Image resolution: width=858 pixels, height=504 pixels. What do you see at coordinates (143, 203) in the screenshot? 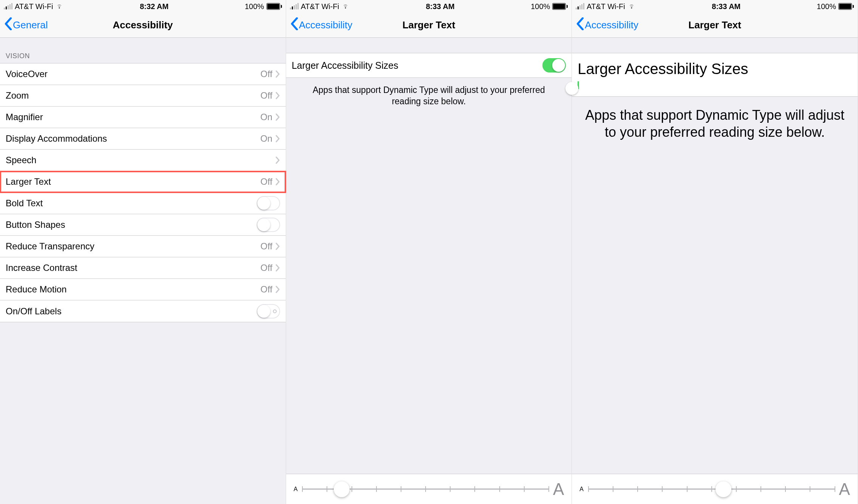
I see `settings-row-bold-text: Bold Text` at bounding box center [143, 203].